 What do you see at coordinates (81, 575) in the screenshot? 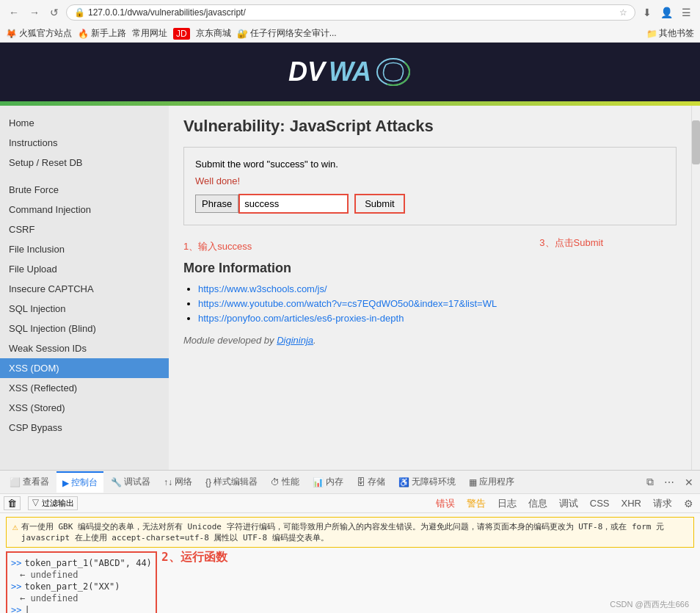
I see `console-output-1: ← undefined` at bounding box center [81, 575].